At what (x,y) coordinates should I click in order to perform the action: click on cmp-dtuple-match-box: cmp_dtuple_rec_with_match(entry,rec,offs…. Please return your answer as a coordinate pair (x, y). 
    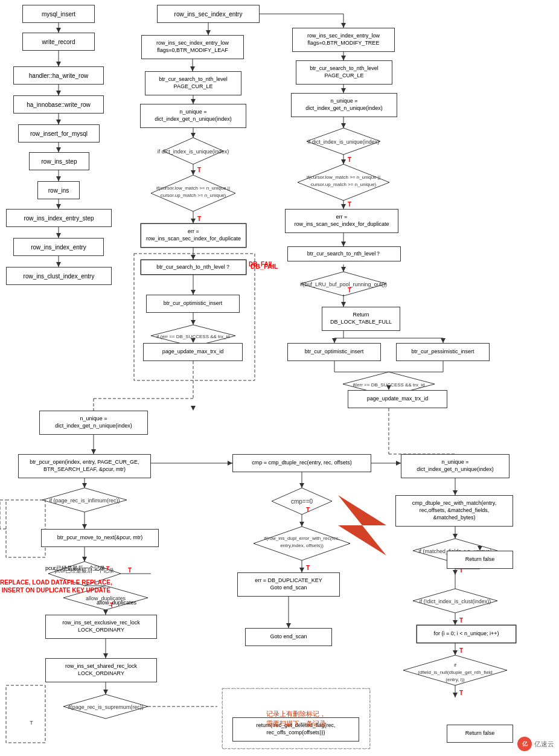
    Looking at the image, I should click on (454, 511).